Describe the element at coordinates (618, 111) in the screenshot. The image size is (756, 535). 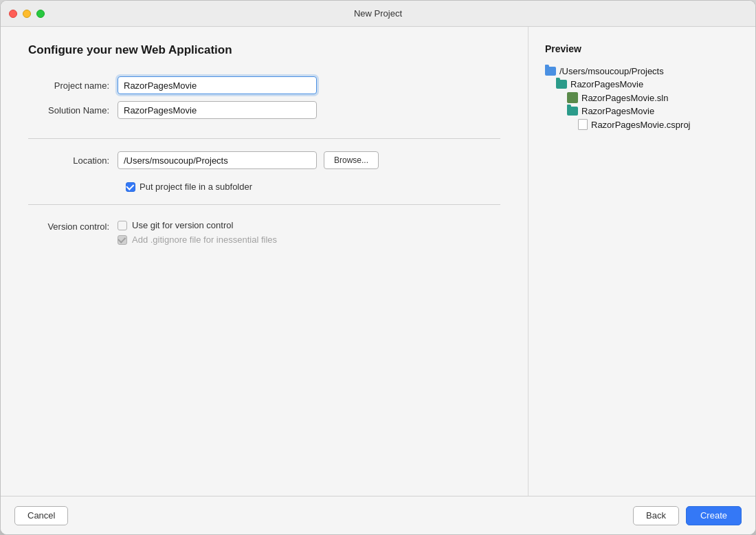
I see `tree-item-sub-folder-label: RazorPagesMovie` at that location.